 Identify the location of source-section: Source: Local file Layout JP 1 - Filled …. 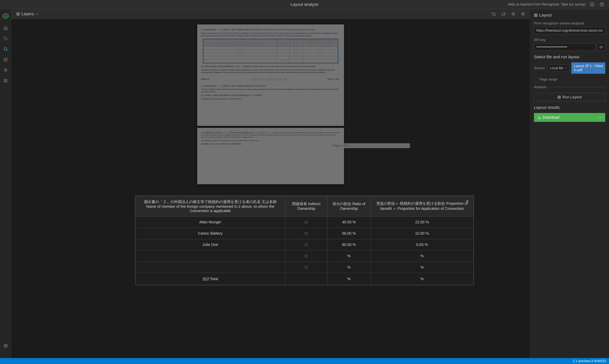
(569, 68).